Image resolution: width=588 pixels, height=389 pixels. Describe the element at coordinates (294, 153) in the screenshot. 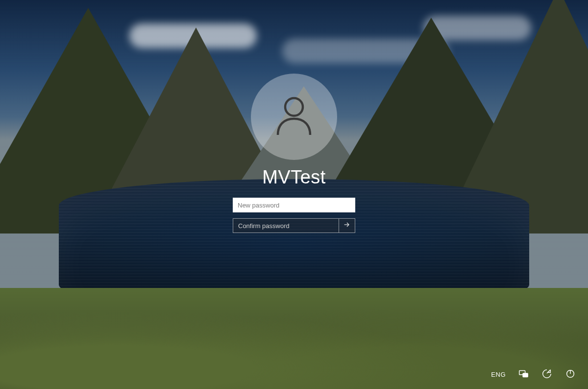

I see `login-panel: MVTest` at that location.